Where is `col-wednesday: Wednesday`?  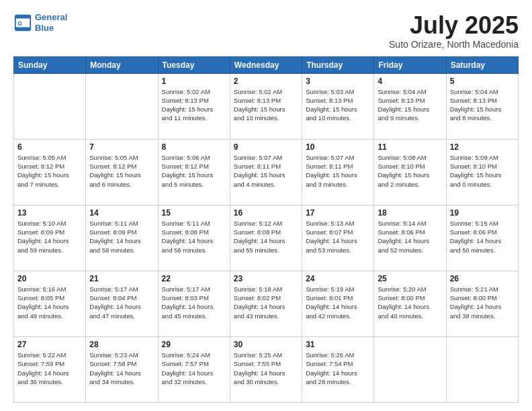 col-wednesday: Wednesday is located at coordinates (266, 64).